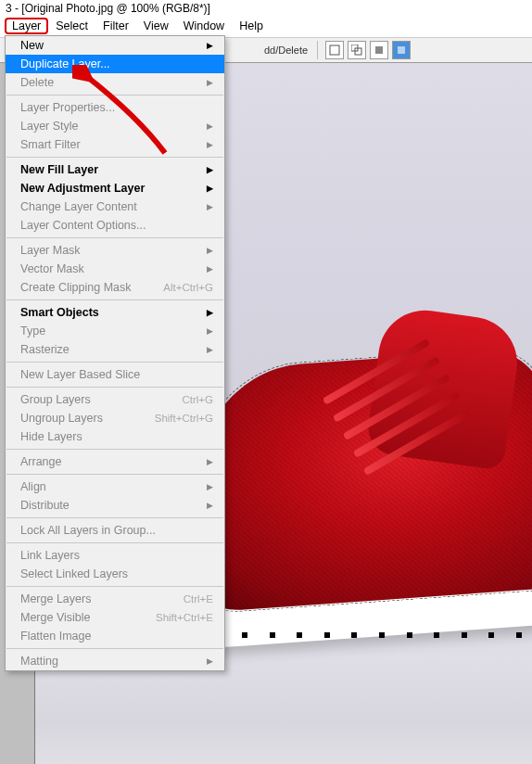 This screenshot has height=764, width=532. What do you see at coordinates (50, 126) in the screenshot?
I see `menu-item-label: Layer Style` at bounding box center [50, 126].